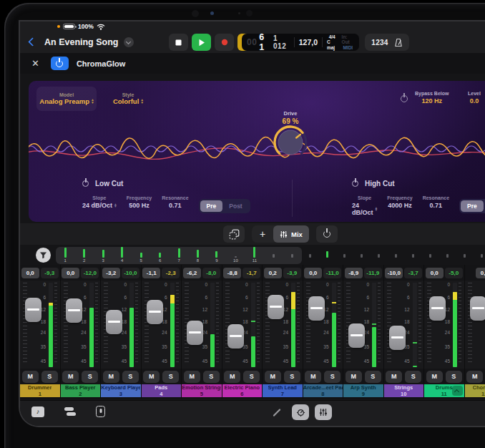 Image resolution: width=485 pixels, height=448 pixels. I want to click on close-icon: ✕, so click(36, 63).